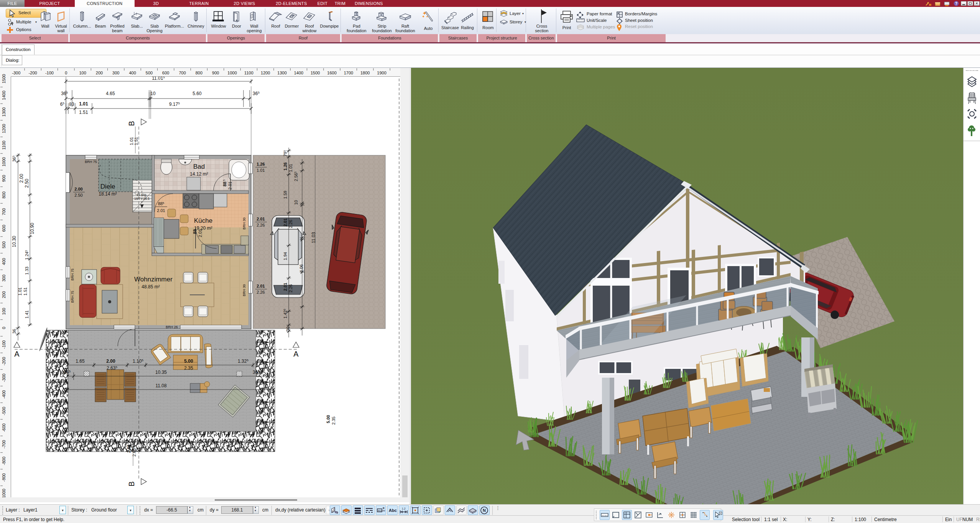 This screenshot has width=980, height=523. Describe the element at coordinates (161, 386) in the screenshot. I see `svg-text: 11.08` at that location.